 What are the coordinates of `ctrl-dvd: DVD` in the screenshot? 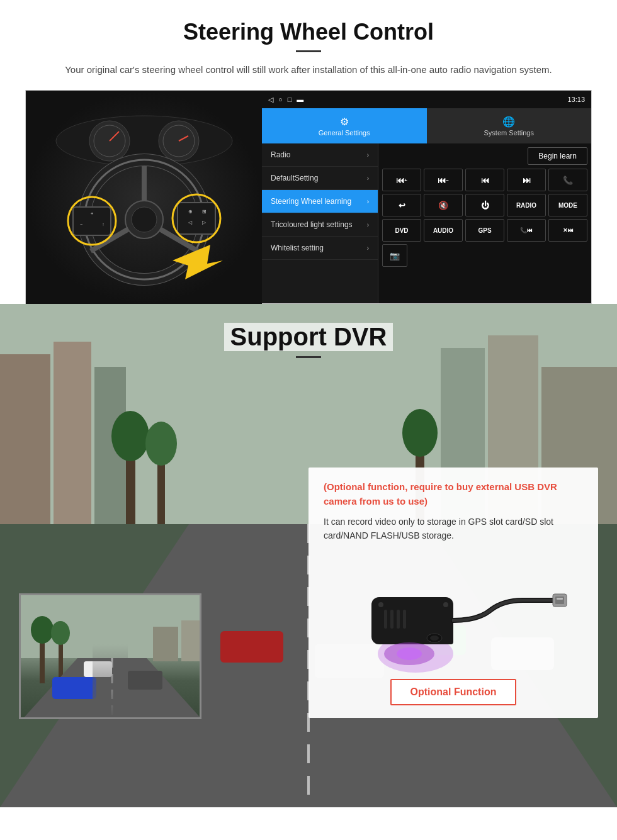 It's located at (402, 230).